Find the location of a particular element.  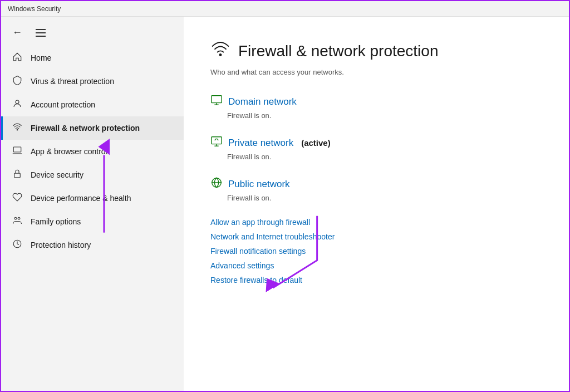

sidebar-top-controls: ← is located at coordinates (92, 33).